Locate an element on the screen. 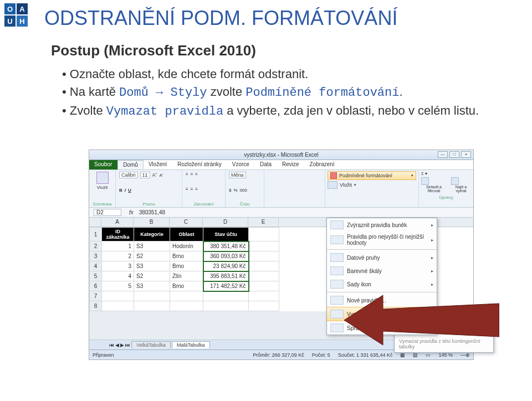 The width and height of the screenshot is (532, 401). italic-button: I is located at coordinates (125, 191).